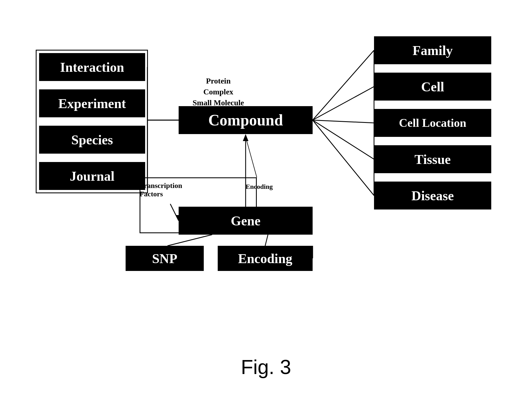 The image size is (532, 412). I want to click on tissue-label: Tissue, so click(433, 159).